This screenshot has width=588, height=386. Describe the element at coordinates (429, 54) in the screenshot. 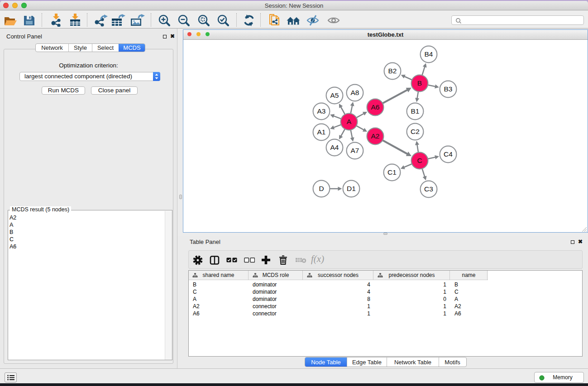

I see `svg-text: B4` at that location.